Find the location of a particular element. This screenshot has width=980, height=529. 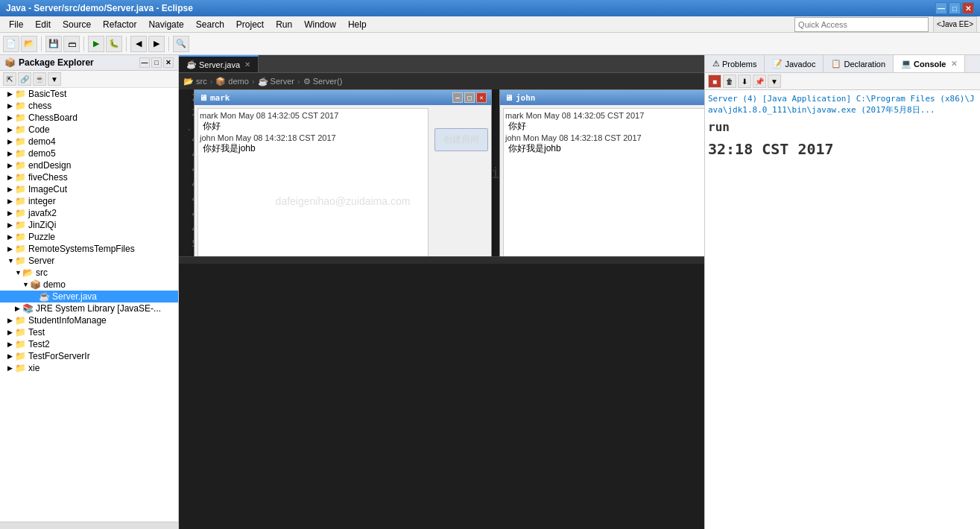

close-button: ✕ is located at coordinates (968, 8).